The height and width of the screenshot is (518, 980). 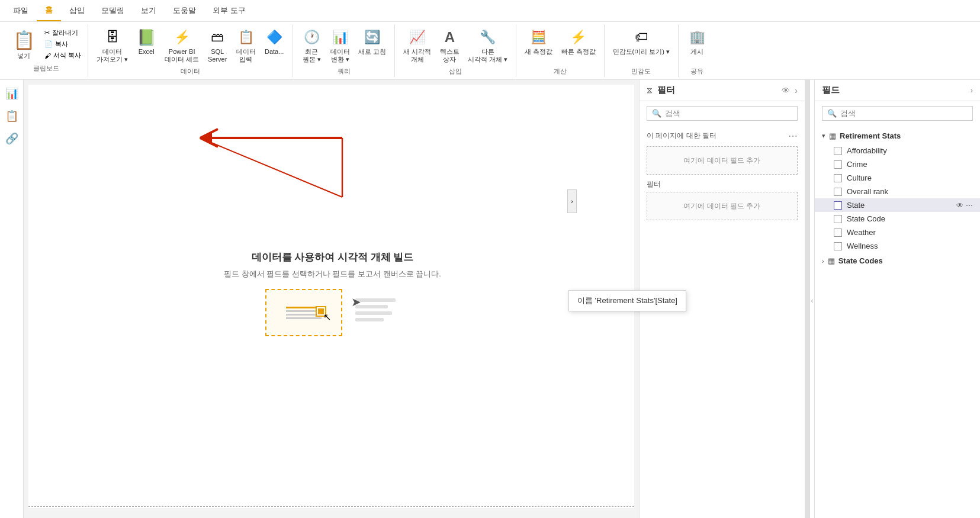 What do you see at coordinates (49, 11) in the screenshot?
I see `tab-home: 홈` at bounding box center [49, 11].